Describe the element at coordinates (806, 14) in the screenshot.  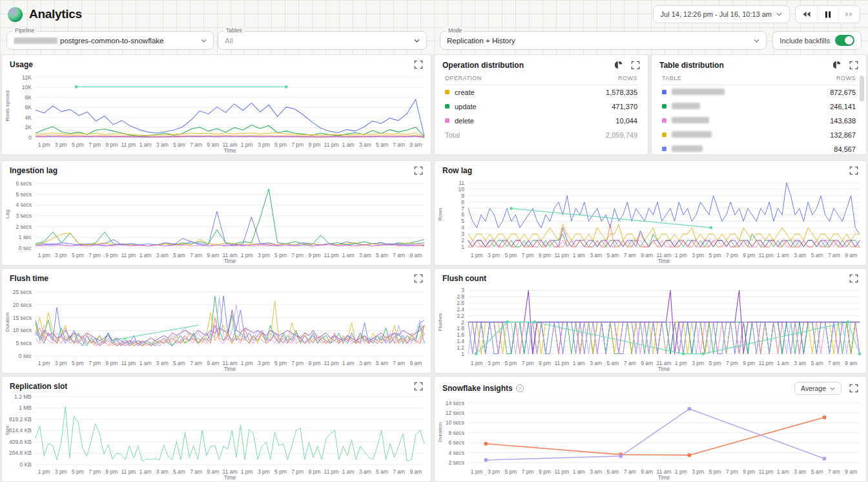
I see `rewind-button` at that location.